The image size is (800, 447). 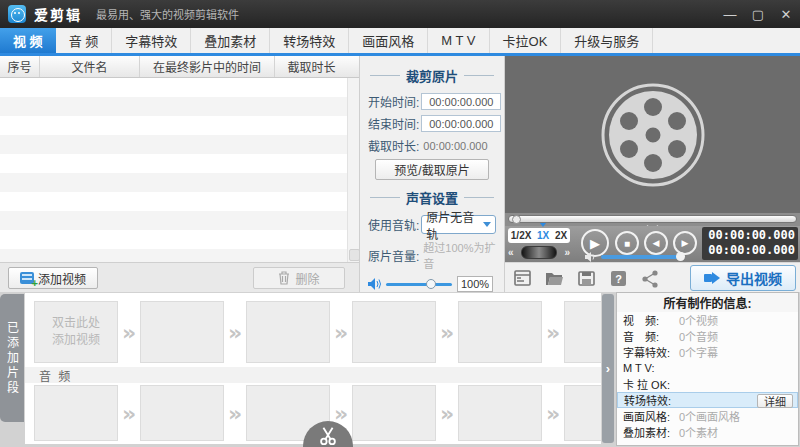 What do you see at coordinates (516, 220) in the screenshot?
I see `seek-thumb` at bounding box center [516, 220].